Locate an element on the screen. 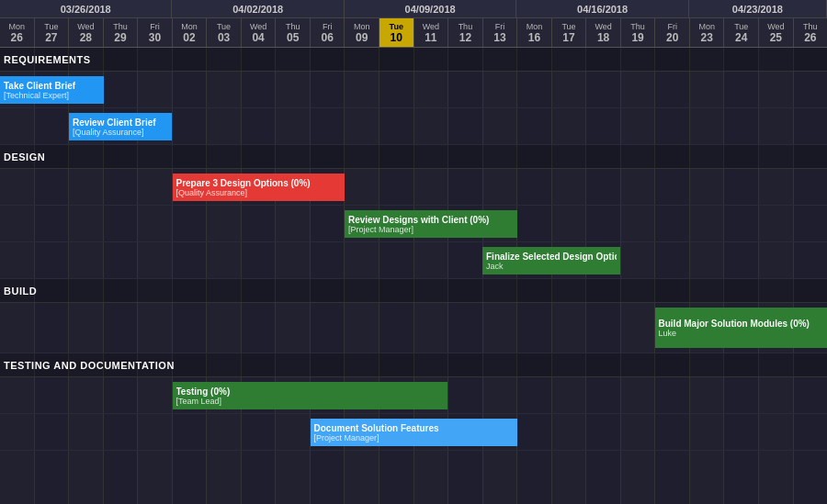 The height and width of the screenshot is (504, 827). task-name-document-features: Document Solution Features is located at coordinates (414, 428).